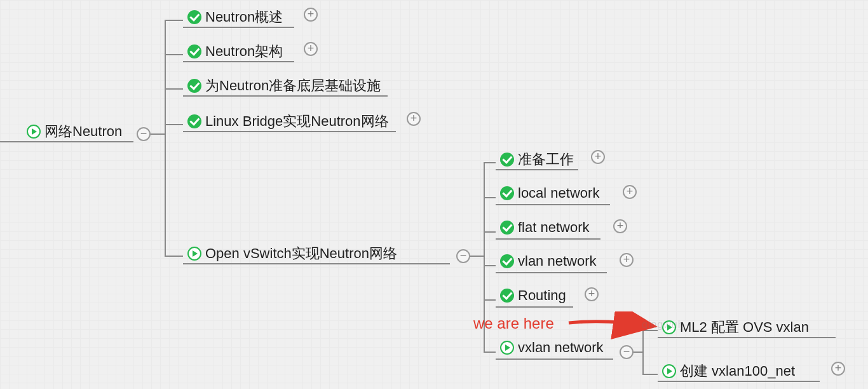  What do you see at coordinates (537, 160) in the screenshot?
I see `node-prep: 准备工作` at bounding box center [537, 160].